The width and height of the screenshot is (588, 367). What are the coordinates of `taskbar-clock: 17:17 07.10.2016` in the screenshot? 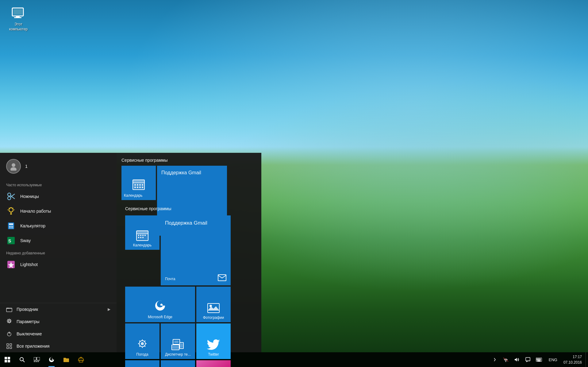 It's located at (573, 360).